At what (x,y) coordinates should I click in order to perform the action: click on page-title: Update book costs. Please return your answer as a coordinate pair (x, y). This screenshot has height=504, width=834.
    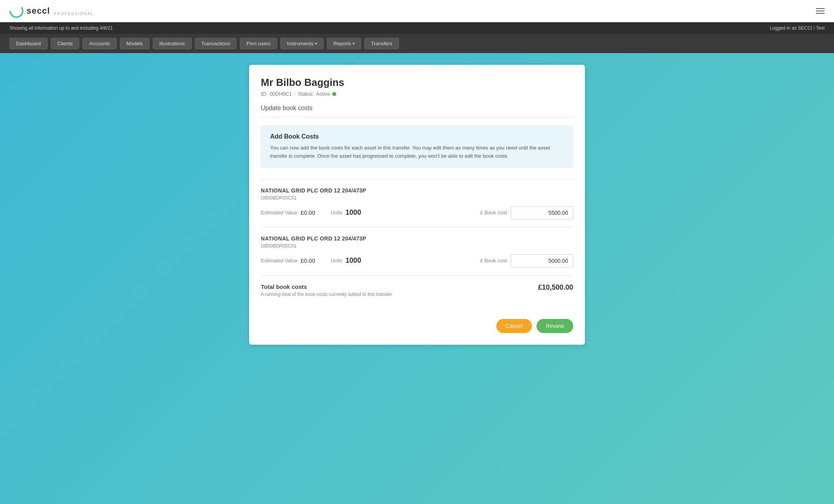
    Looking at the image, I should click on (417, 111).